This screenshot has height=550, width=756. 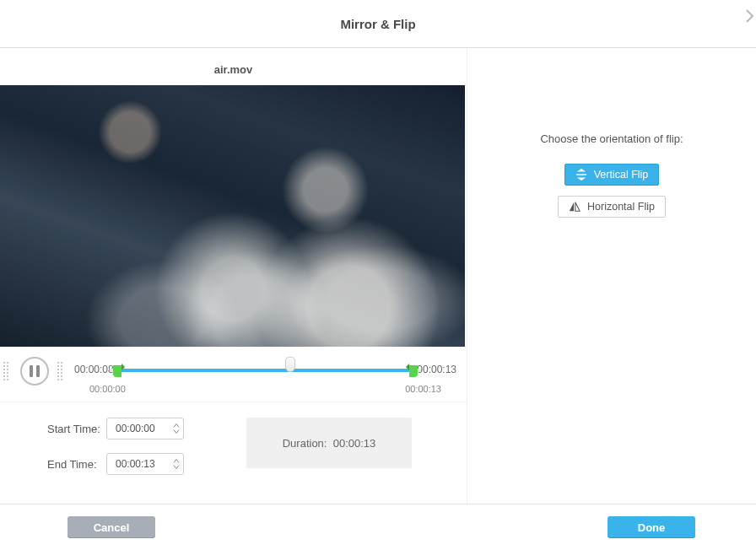 What do you see at coordinates (613, 175) in the screenshot?
I see `vertical-flip-button: Vertical Flip` at bounding box center [613, 175].